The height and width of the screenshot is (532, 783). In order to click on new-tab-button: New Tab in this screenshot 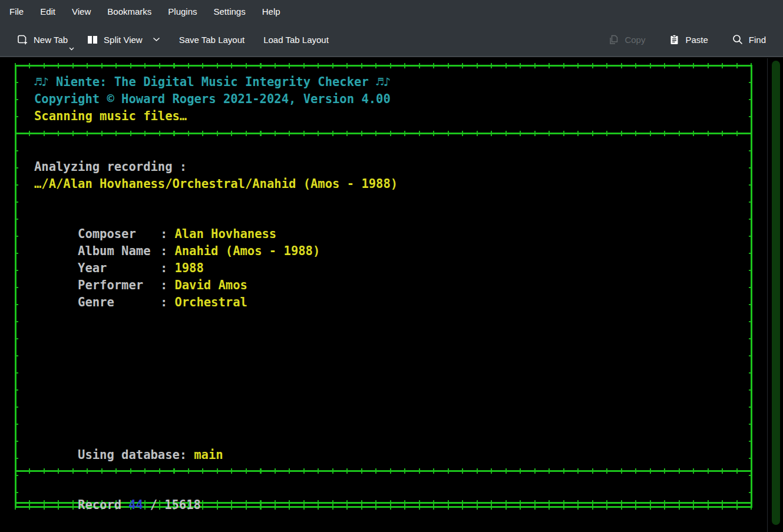, I will do `click(42, 40)`.